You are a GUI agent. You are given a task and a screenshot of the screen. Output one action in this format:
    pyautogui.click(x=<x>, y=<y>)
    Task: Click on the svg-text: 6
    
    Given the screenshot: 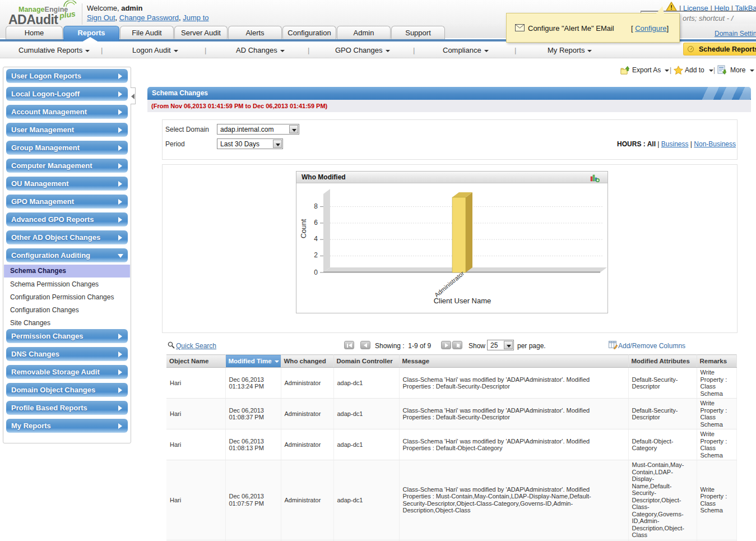 What is the action you would take?
    pyautogui.click(x=316, y=223)
    